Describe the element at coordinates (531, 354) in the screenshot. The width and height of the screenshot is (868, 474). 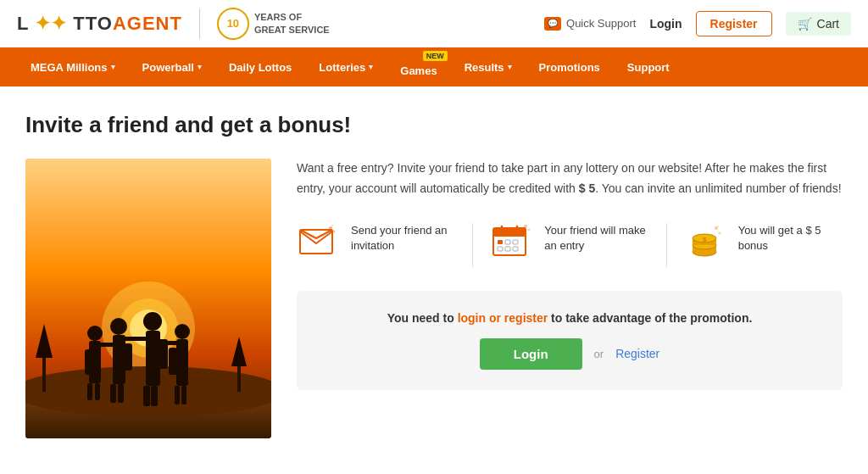
I see `login-green-button: Login` at that location.